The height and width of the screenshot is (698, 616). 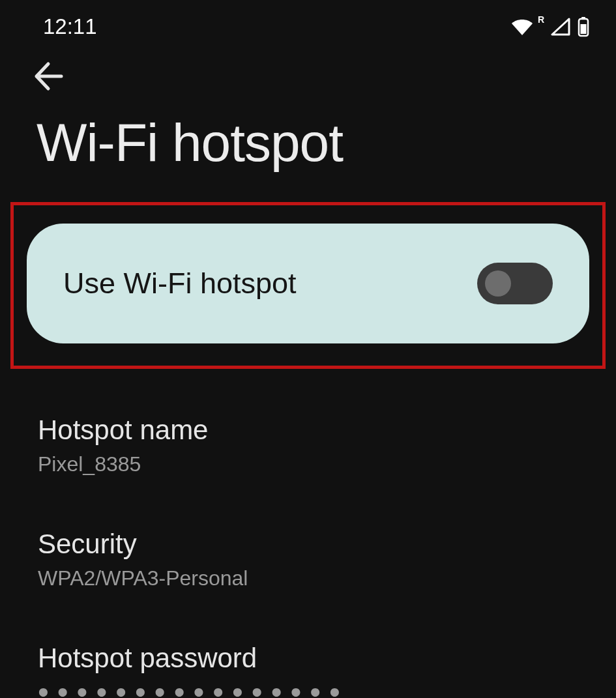 I want to click on status-time: 12:11, so click(x=70, y=27).